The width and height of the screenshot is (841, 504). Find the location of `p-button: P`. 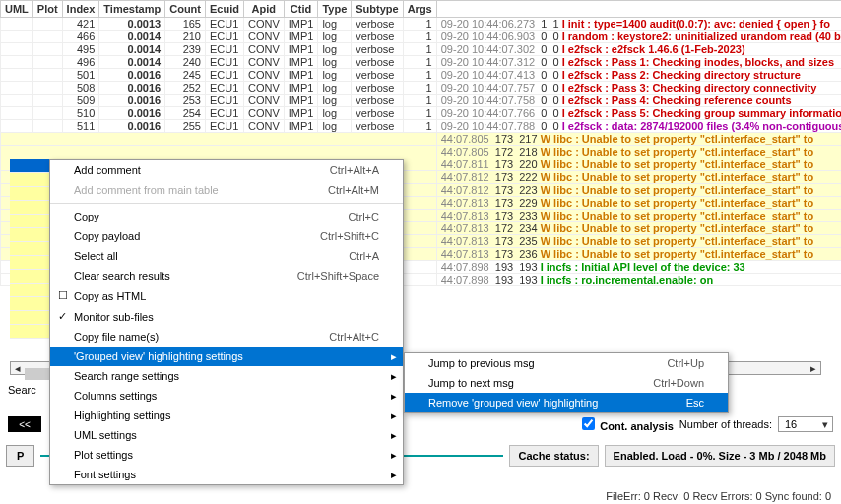

p-button: P is located at coordinates (20, 456).